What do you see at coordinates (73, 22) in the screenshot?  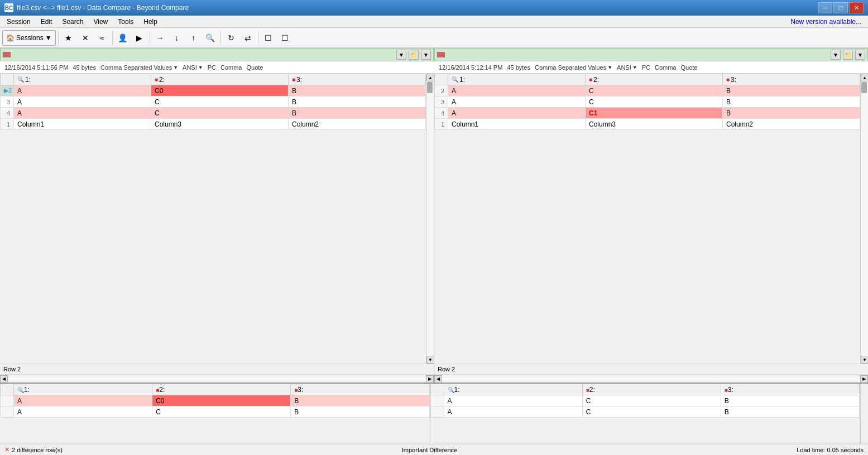 I see `menu-search: Search` at bounding box center [73, 22].